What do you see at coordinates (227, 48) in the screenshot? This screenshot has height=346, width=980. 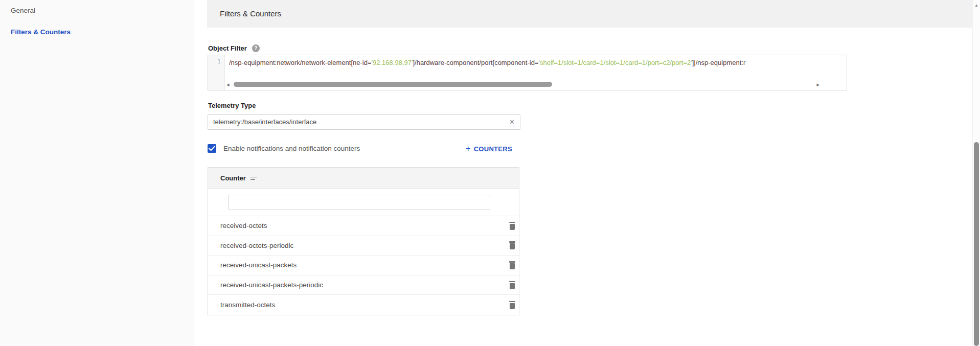 I see `object-filter-label: Object Filter` at bounding box center [227, 48].